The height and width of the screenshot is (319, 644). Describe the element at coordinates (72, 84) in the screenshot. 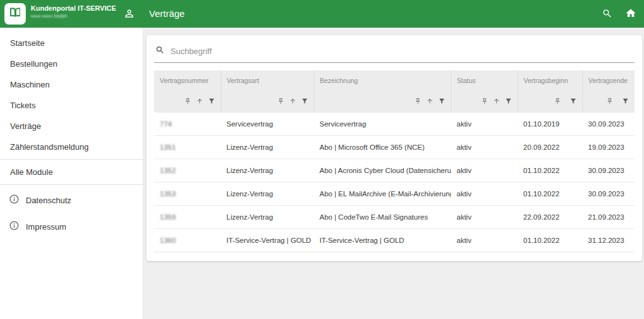

I see `sidebar-item-maschinen: Maschinen` at that location.